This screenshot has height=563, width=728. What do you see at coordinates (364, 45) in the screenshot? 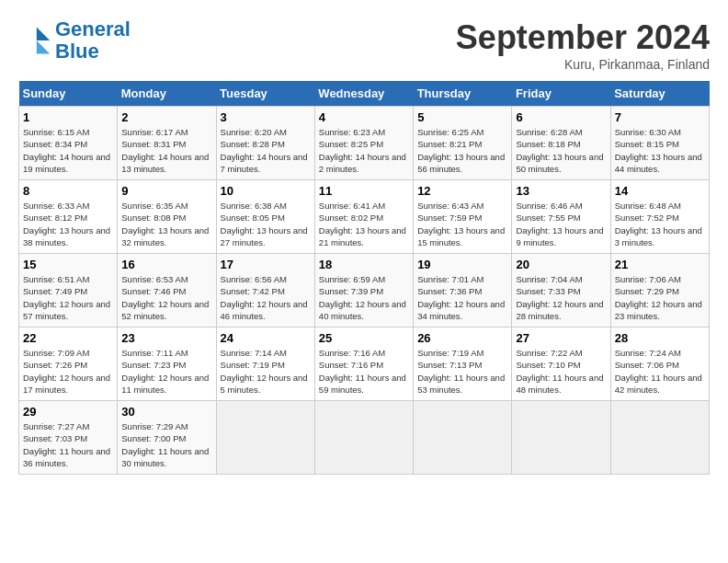
I see `header: General Blue September 2024 Kuru, Pirkan…` at bounding box center [364, 45].